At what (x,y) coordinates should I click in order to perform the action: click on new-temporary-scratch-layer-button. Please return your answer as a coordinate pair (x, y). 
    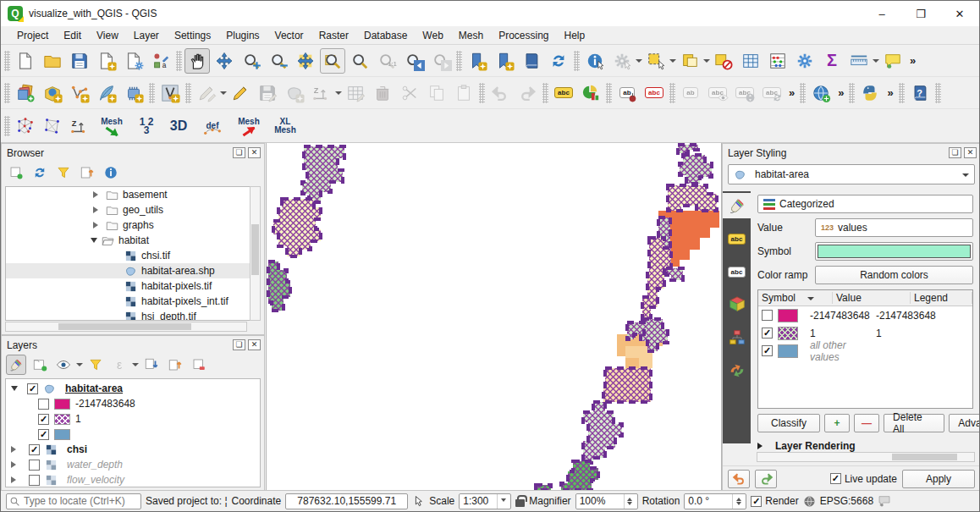
    Looking at the image, I should click on (134, 93).